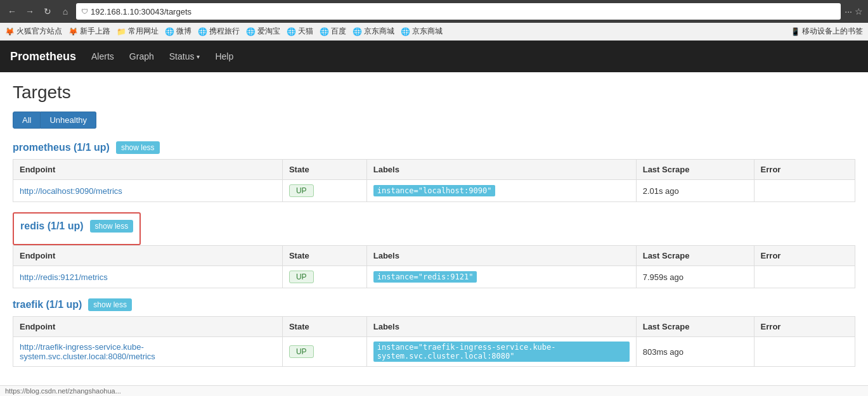 The width and height of the screenshot is (868, 396). Describe the element at coordinates (325, 256) in the screenshot. I see `redis-col-state: State` at that location.